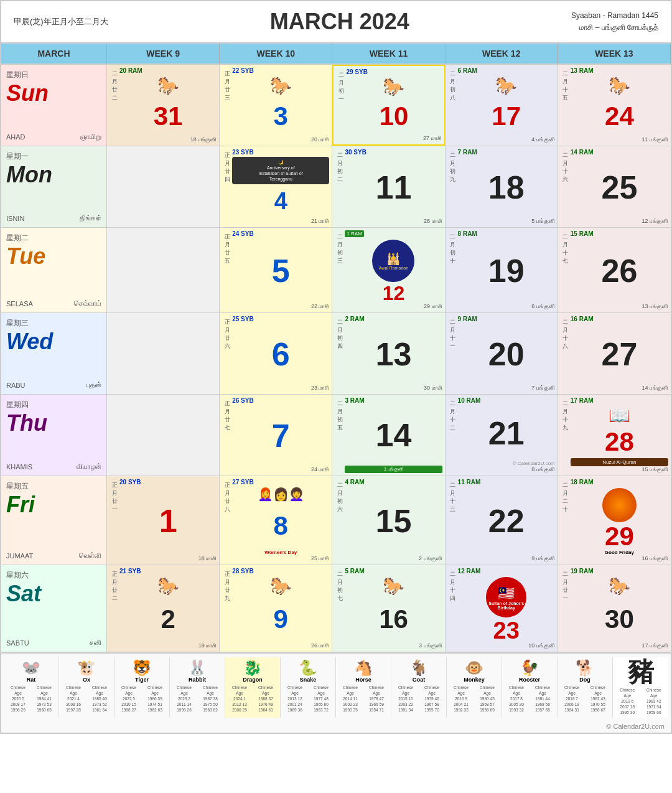 This screenshot has height=793, width=672. What do you see at coordinates (340, 22) in the screenshot?
I see `month-title: MARCH 2024` at bounding box center [340, 22].